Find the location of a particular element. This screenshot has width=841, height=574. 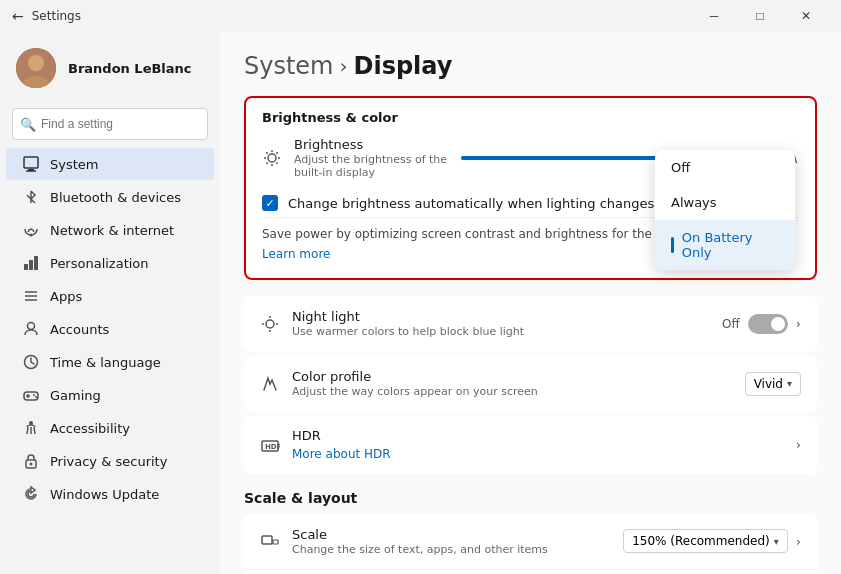

night-light-text: Night light Use warmer colors to help bl… is located at coordinates (501, 324).